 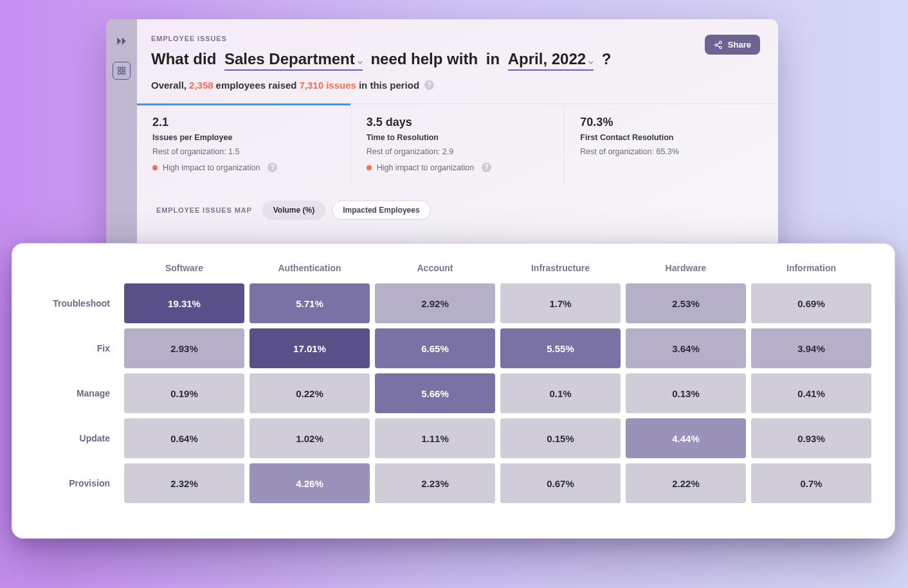 I want to click on heatmap-cell: 0.22%, so click(x=310, y=393).